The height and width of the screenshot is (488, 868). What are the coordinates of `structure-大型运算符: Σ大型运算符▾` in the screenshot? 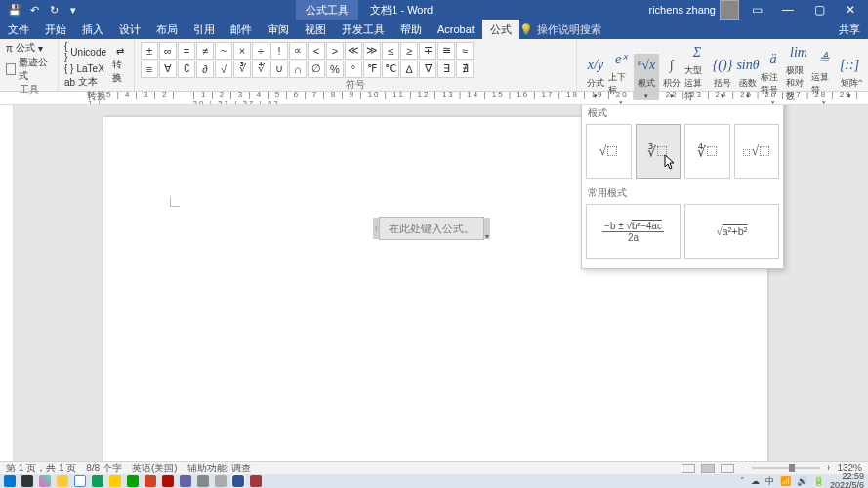 It's located at (697, 76).